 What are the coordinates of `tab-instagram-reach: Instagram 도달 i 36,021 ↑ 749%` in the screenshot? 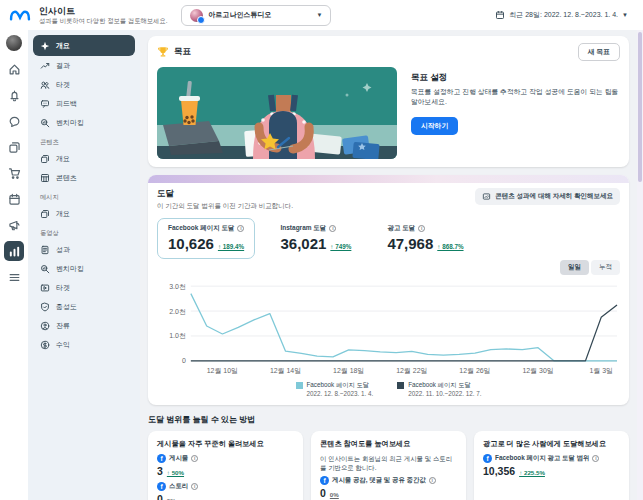 It's located at (316, 238).